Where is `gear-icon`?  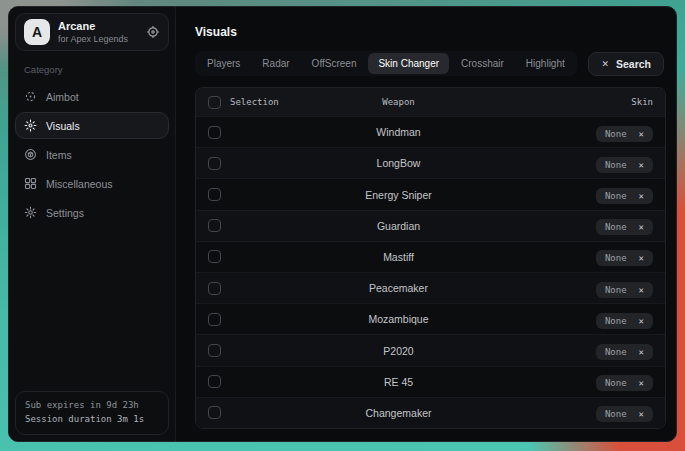 gear-icon is located at coordinates (30, 212).